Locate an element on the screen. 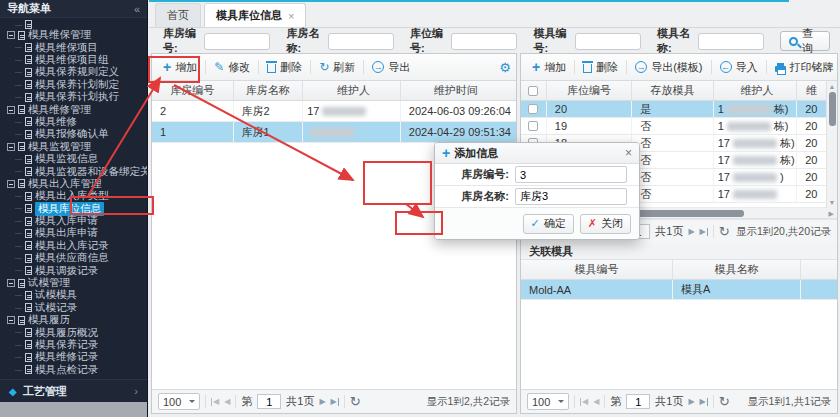  import-button: ←导入 is located at coordinates (739, 68).